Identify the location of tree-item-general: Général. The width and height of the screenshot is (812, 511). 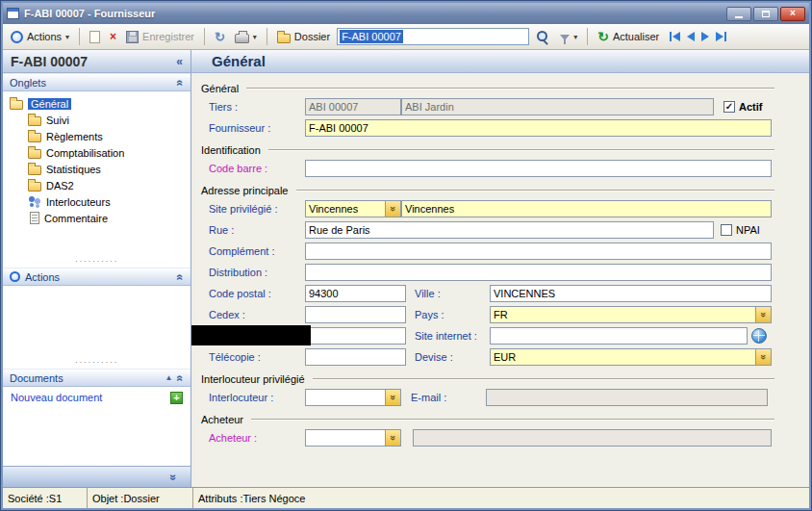
(96, 104).